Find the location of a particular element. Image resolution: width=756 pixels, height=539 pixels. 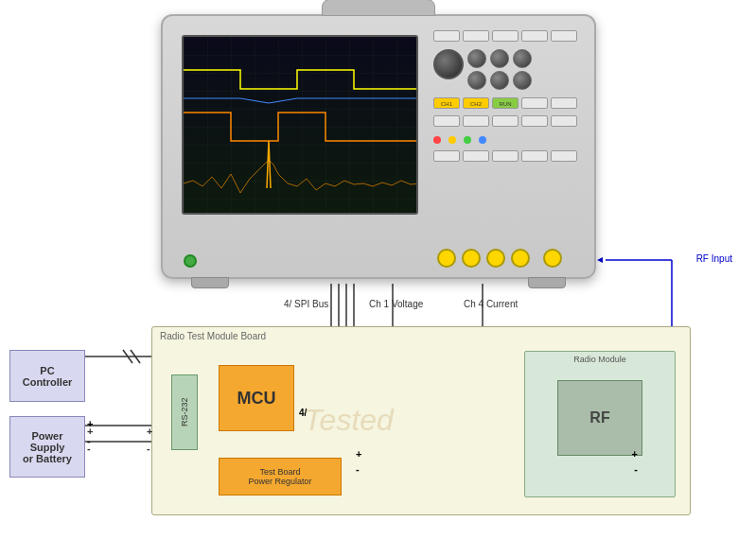

ext-minus: - is located at coordinates (89, 448).